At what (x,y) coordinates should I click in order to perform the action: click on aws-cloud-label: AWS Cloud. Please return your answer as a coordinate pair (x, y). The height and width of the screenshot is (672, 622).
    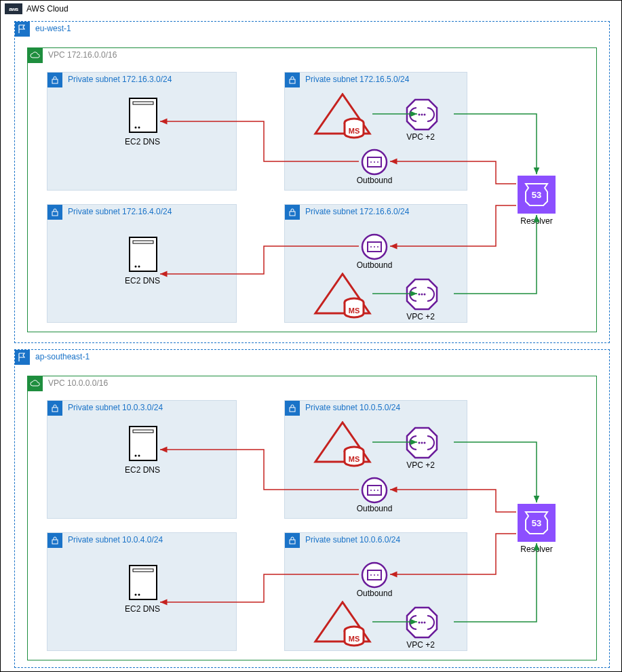
    Looking at the image, I should click on (47, 9).